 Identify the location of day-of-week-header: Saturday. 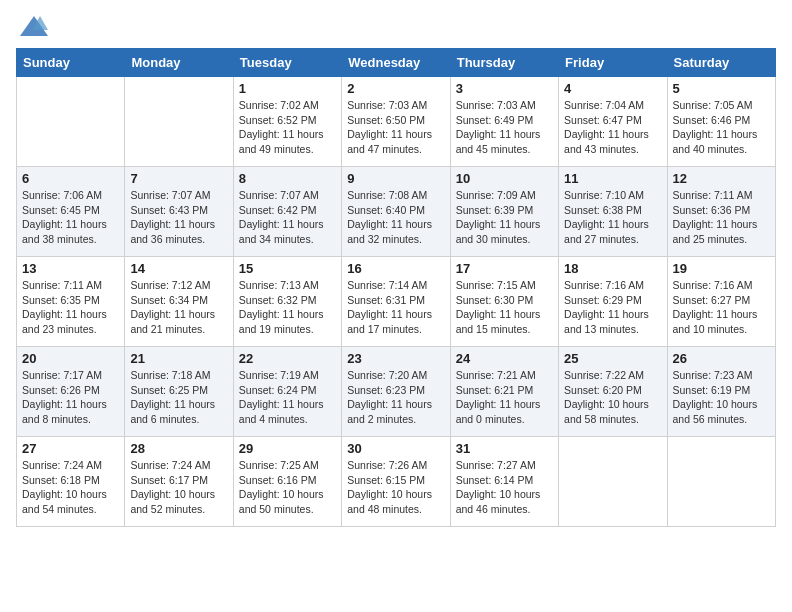
(721, 63).